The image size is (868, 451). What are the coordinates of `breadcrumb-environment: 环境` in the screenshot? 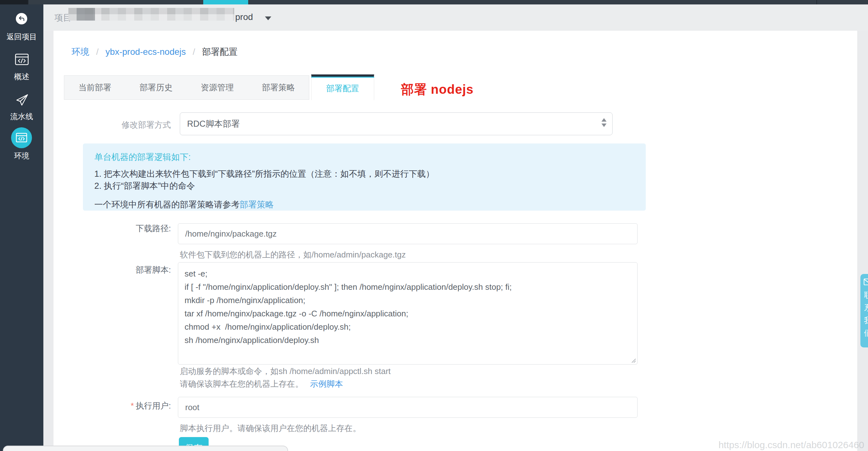 It's located at (80, 52).